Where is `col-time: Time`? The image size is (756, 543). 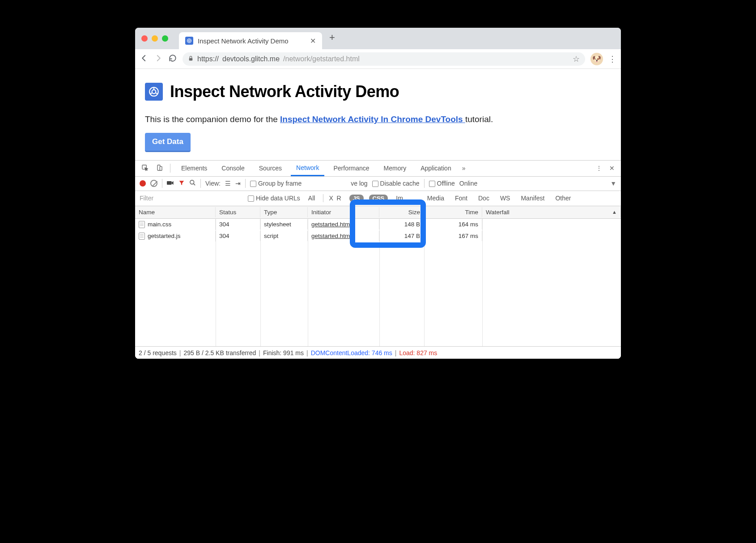
col-time: Time is located at coordinates (453, 212).